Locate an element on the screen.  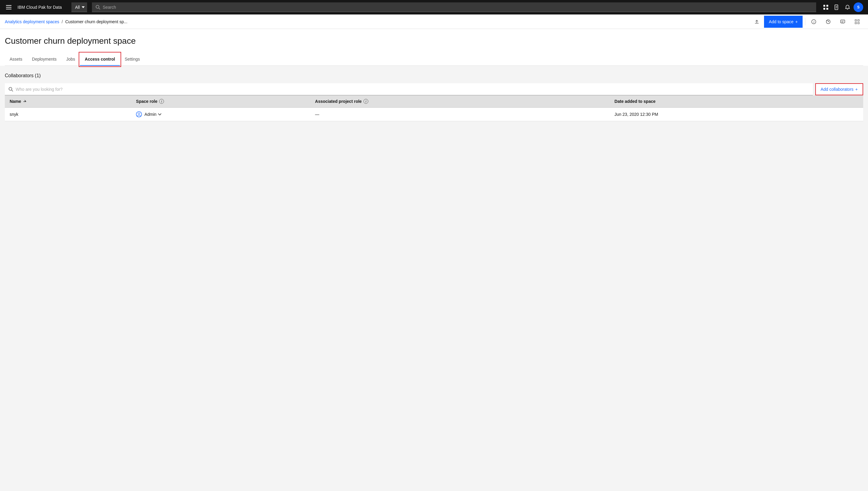
add-collaborators-button: Add collaborators + is located at coordinates (839, 89).